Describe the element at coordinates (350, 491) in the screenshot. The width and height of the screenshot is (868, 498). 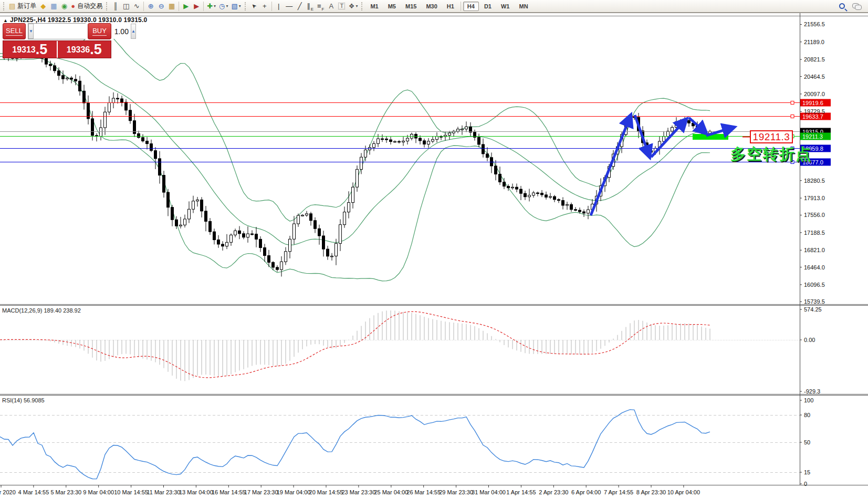
I see `time-axis: 3 Mar 20204 Mar 14:555 Mar 23:309 Mar 04…` at that location.